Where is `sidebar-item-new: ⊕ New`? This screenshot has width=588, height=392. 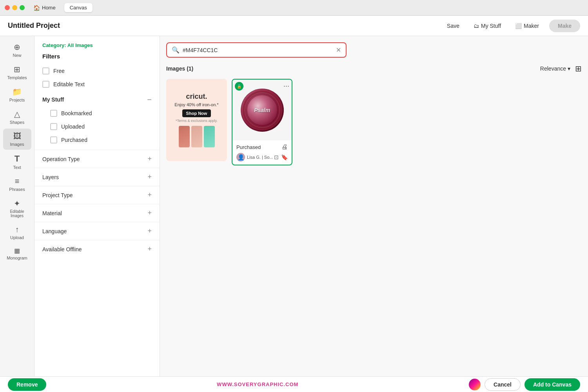
sidebar-item-new: ⊕ New is located at coordinates (17, 50).